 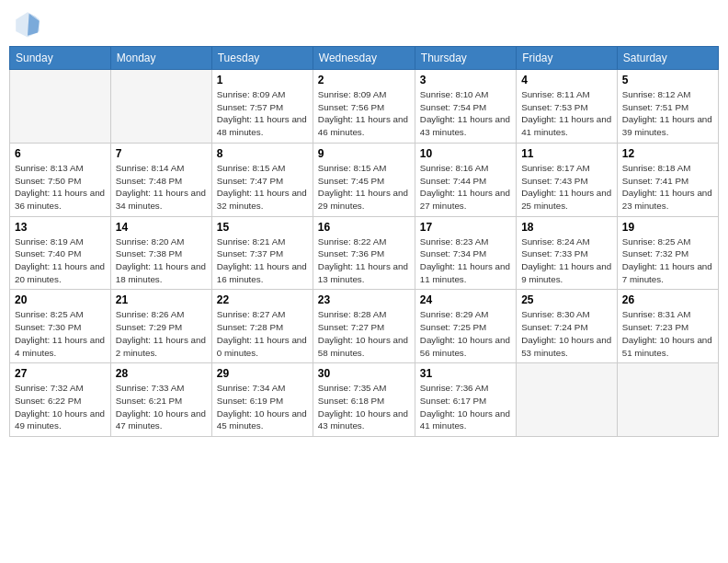 I want to click on day-info: Sunrise: 8:21 AM Sunset: 7:37 PM Dayligh…, so click(x=263, y=261).